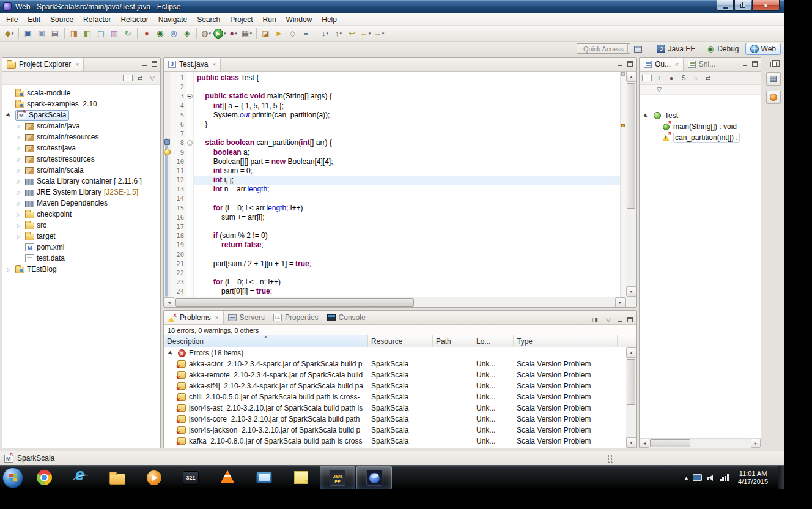  What do you see at coordinates (190, 97) in the screenshot?
I see `fold-collapse-button` at bounding box center [190, 97].